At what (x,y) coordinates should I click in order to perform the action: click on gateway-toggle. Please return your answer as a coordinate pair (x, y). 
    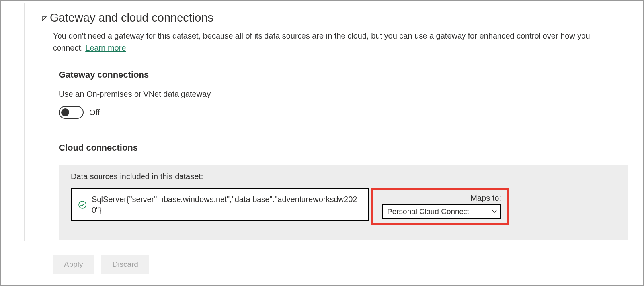
    Looking at the image, I should click on (71, 112).